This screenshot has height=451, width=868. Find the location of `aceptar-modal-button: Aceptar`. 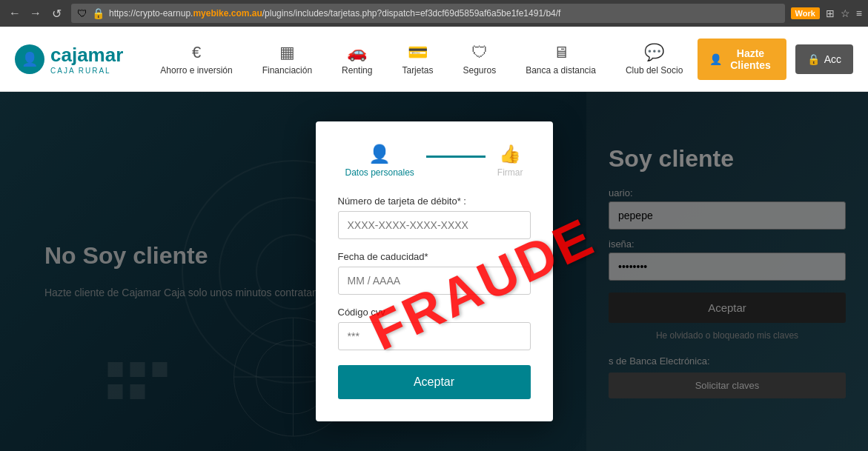

aceptar-modal-button: Aceptar is located at coordinates (434, 382).